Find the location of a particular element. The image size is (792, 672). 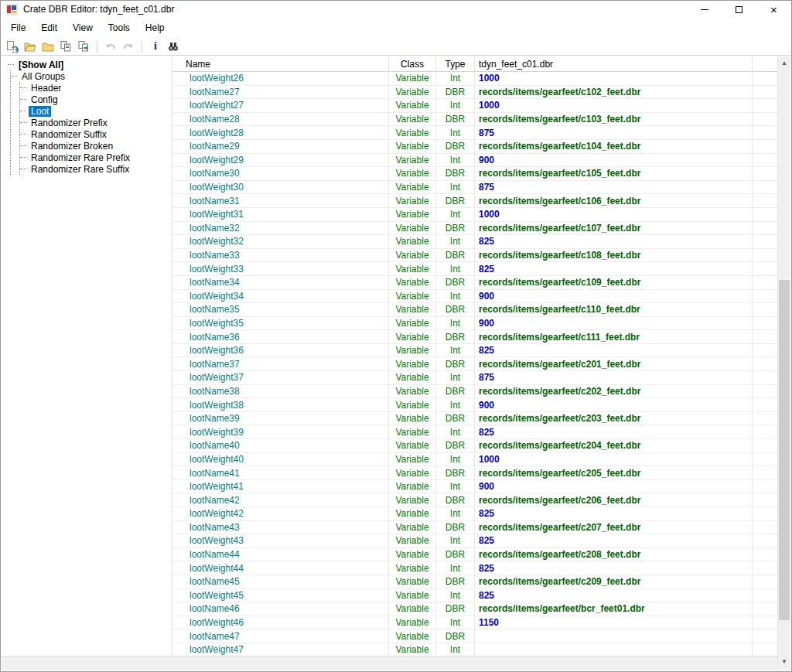

table-row: lootName45VariableDBRrecords/items/gearf… is located at coordinates (481, 582).